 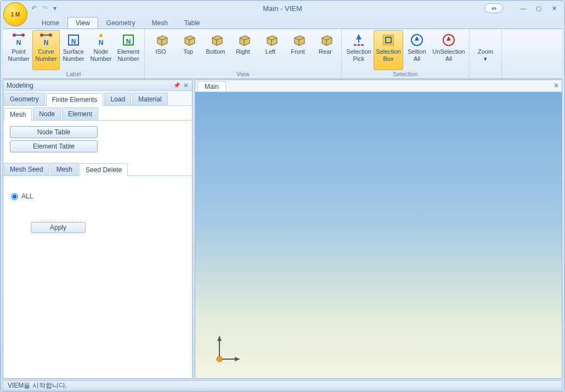 I want to click on surface-number-button: NSurfaceNumber, so click(x=74, y=50).